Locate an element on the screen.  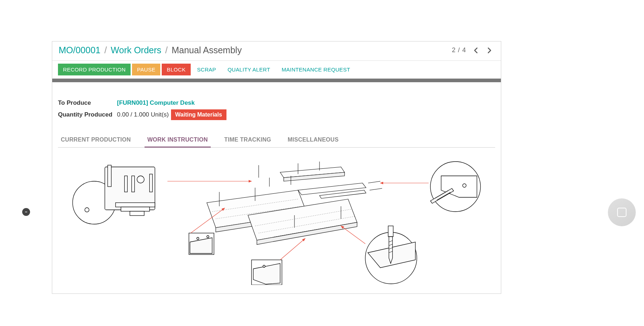
record-production-button: RECORD PRODUCTION is located at coordinates (94, 69).